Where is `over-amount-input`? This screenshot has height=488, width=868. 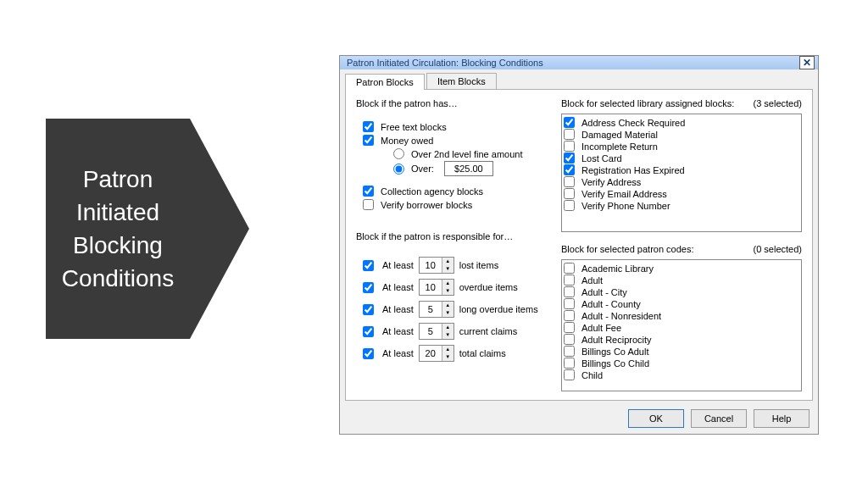
over-amount-input is located at coordinates (469, 169).